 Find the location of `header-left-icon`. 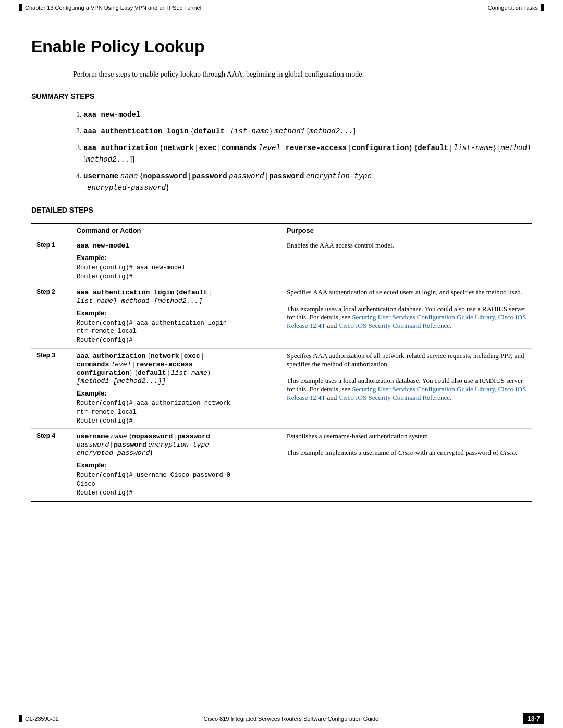

header-left-icon is located at coordinates (20, 8).